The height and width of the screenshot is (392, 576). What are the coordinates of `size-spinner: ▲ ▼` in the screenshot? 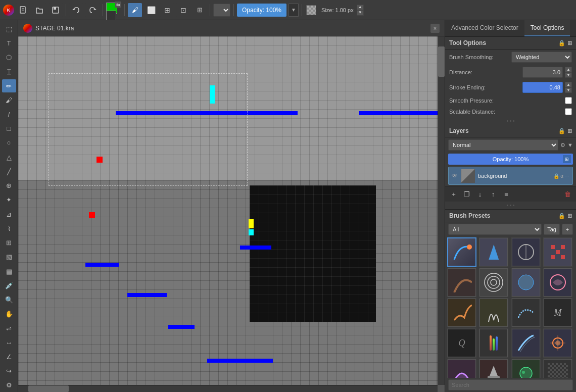 It's located at (360, 10).